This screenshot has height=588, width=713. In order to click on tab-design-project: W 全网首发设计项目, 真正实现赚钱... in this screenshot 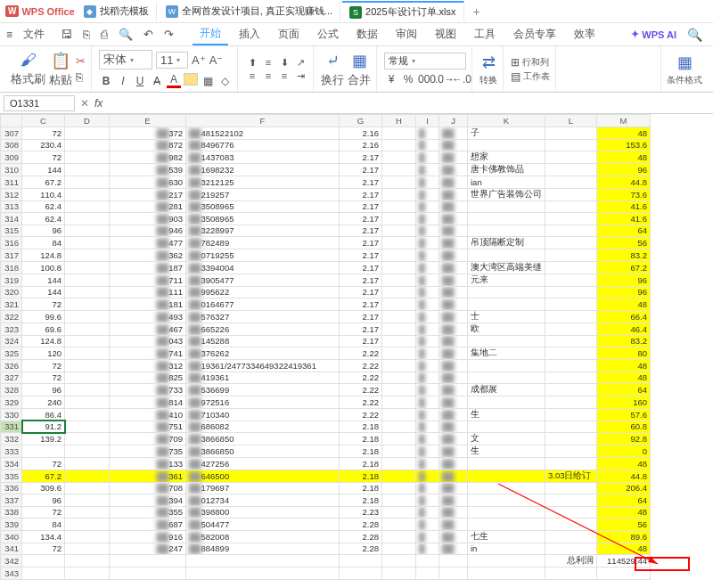, I will do `click(250, 11)`.